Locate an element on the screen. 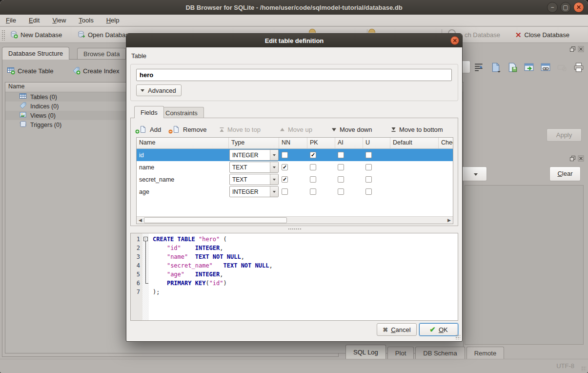 This screenshot has height=373, width=588. column-header-type: Type is located at coordinates (254, 143).